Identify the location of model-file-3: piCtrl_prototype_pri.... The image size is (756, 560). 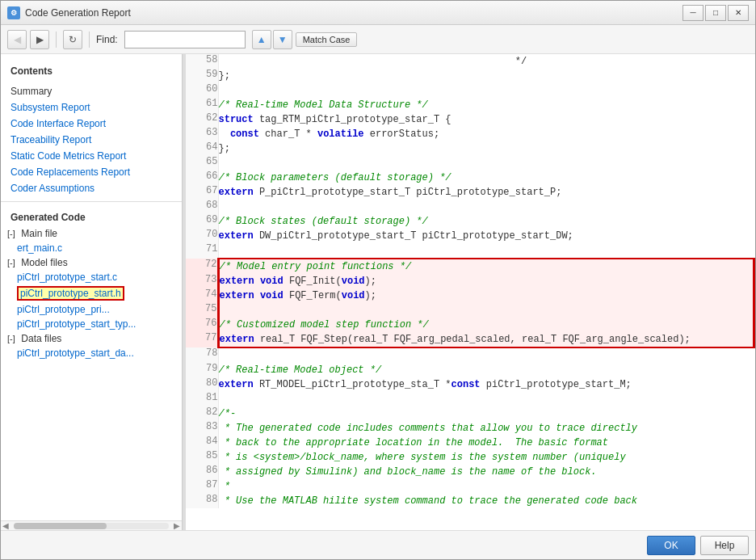
(91, 309).